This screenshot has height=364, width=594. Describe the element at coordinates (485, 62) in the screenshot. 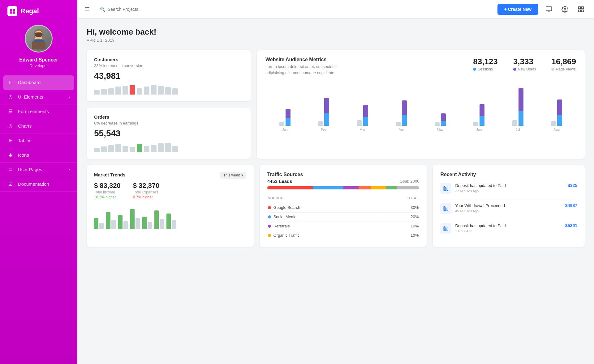

I see `stat-value: 83,123` at that location.